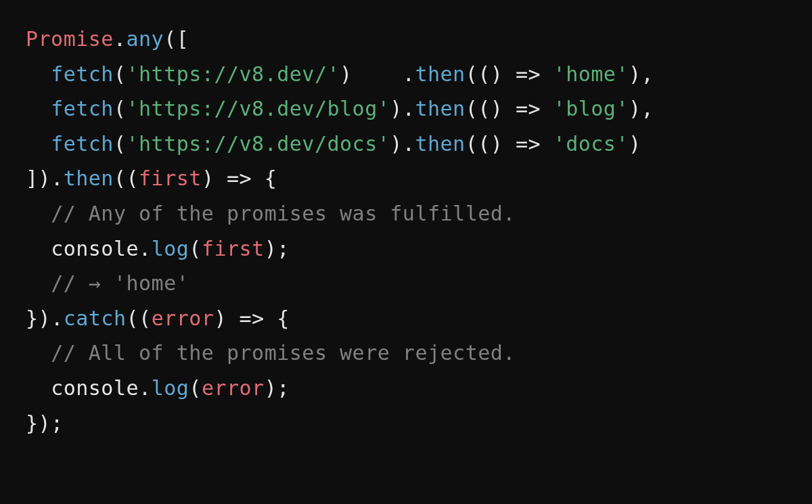 The width and height of the screenshot is (812, 504). I want to click on code-line-6: // Any of the promises was fulfilled., so click(271, 214).